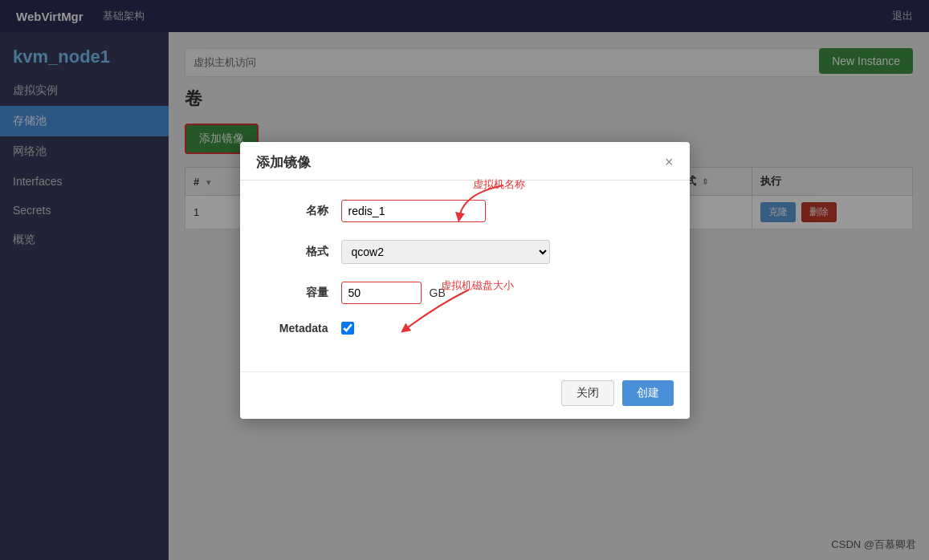 The width and height of the screenshot is (929, 560). I want to click on disk-annotation-arrow, so click(453, 314).